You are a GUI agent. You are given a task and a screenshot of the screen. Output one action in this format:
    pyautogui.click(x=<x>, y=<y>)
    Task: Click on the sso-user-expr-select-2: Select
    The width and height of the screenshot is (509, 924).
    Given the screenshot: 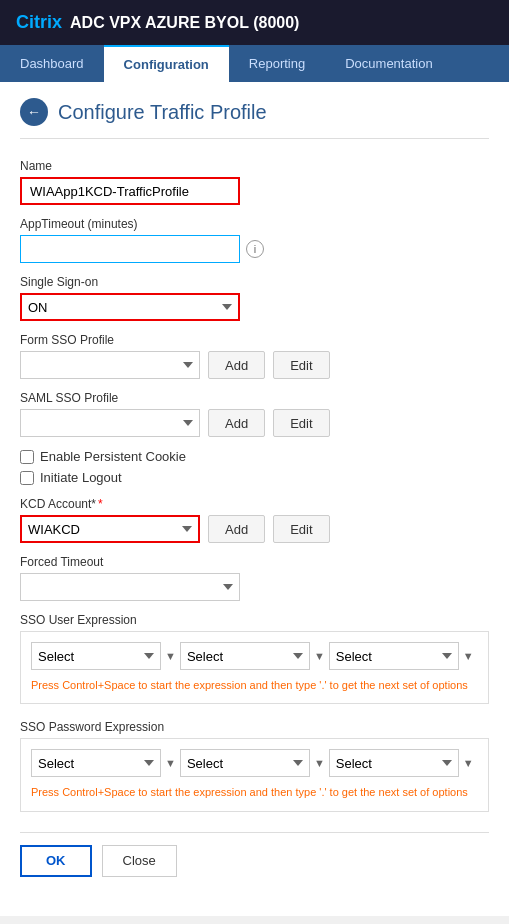 What is the action you would take?
    pyautogui.click(x=245, y=656)
    